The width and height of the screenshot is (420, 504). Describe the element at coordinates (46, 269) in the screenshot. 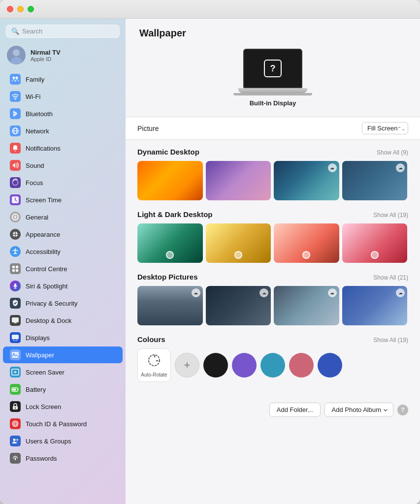

I see `sidebar-item-label: Control Centre` at that location.